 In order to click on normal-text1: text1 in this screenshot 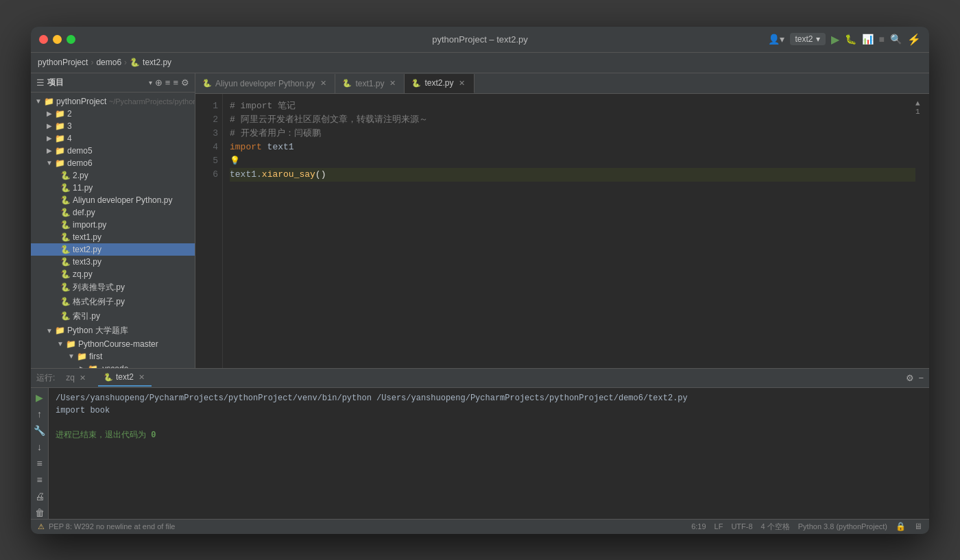, I will do `click(278, 147)`.